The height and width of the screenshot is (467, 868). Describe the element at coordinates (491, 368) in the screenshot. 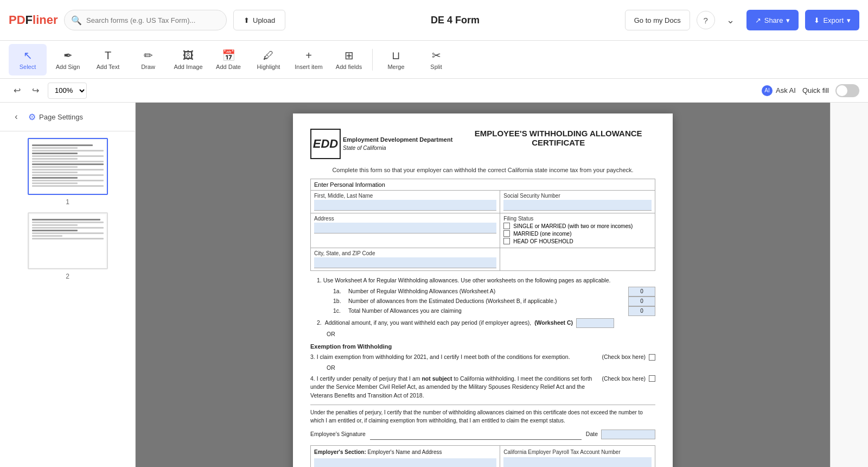

I see `item3-or: OR` at that location.